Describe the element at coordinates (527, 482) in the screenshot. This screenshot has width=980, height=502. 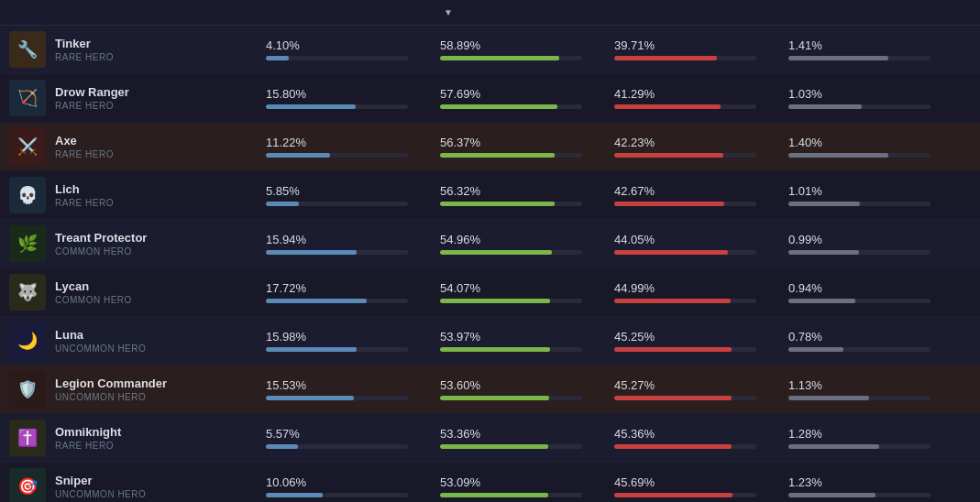
I see `win-value: 53.09%` at that location.